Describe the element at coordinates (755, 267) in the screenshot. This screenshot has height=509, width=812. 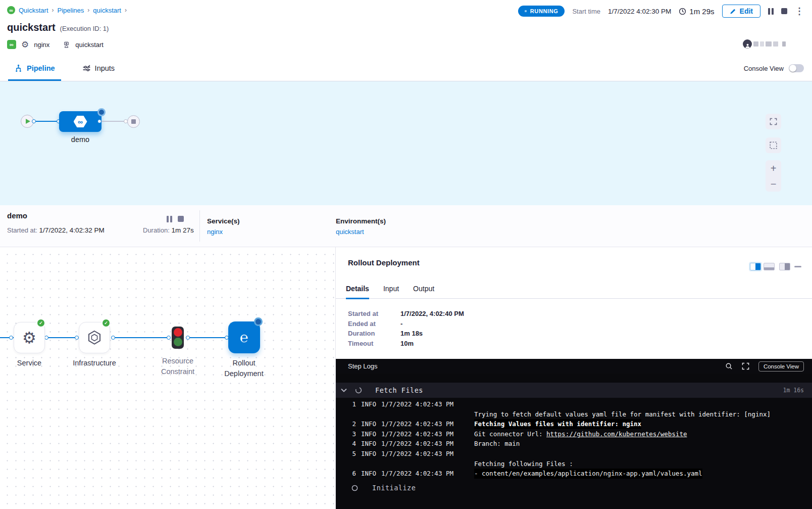
I see `layout-split-right-button` at that location.